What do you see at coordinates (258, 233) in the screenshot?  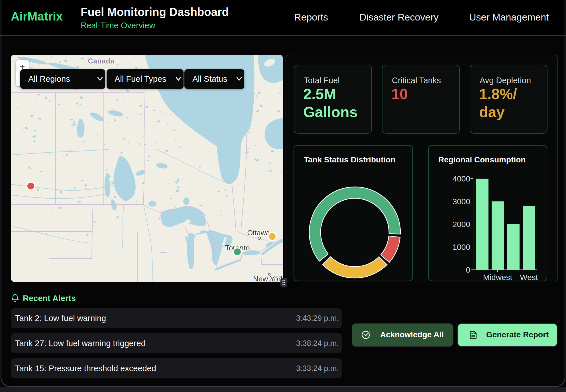 I see `svg-text: Ottawa` at bounding box center [258, 233].